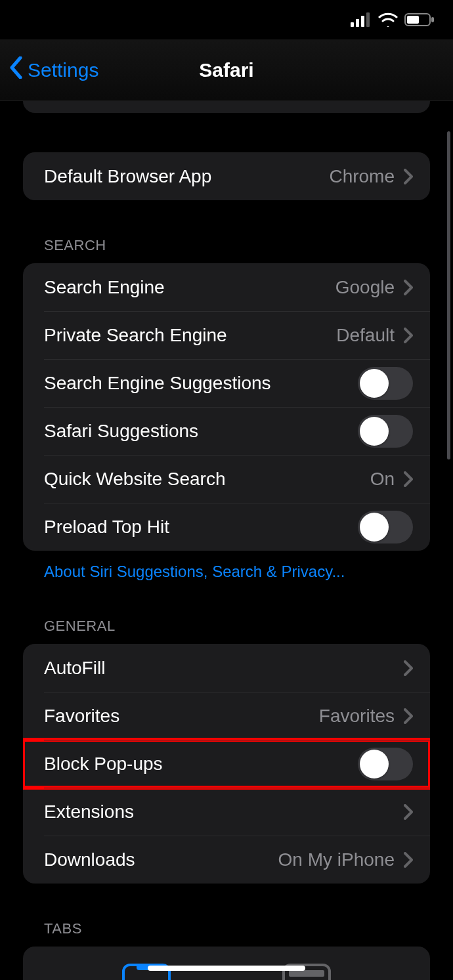 This screenshot has width=453, height=980. What do you see at coordinates (385, 431) in the screenshot?
I see `safari-suggestions-toggle` at bounding box center [385, 431].